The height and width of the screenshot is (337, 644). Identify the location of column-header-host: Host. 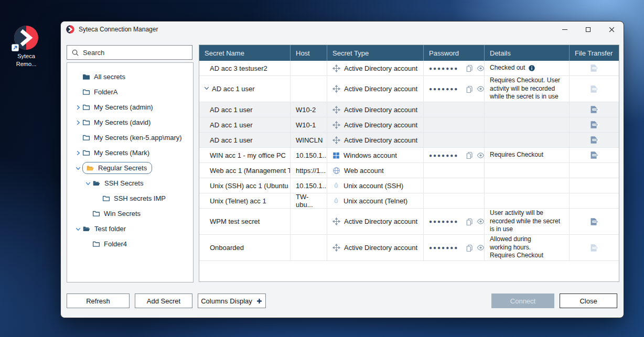
(309, 53).